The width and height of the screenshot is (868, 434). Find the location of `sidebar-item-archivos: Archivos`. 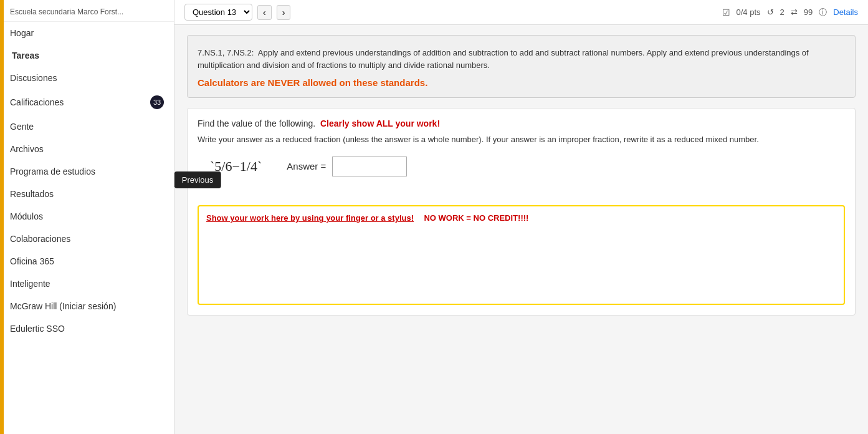

sidebar-item-archivos: Archivos is located at coordinates (87, 149).